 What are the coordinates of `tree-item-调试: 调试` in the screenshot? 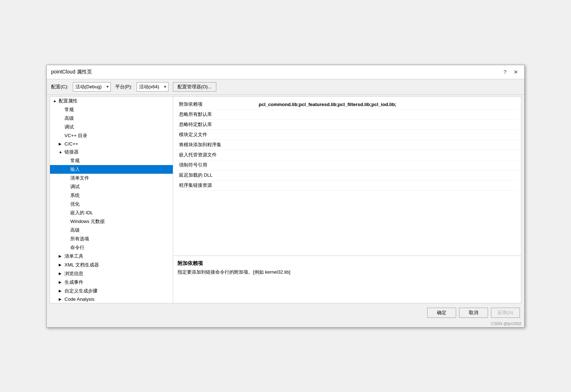 It's located at (112, 127).